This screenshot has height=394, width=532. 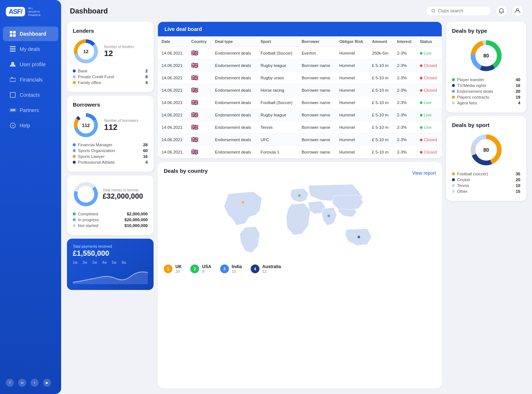 I want to click on deal-board-title: Live deal board, so click(x=300, y=29).